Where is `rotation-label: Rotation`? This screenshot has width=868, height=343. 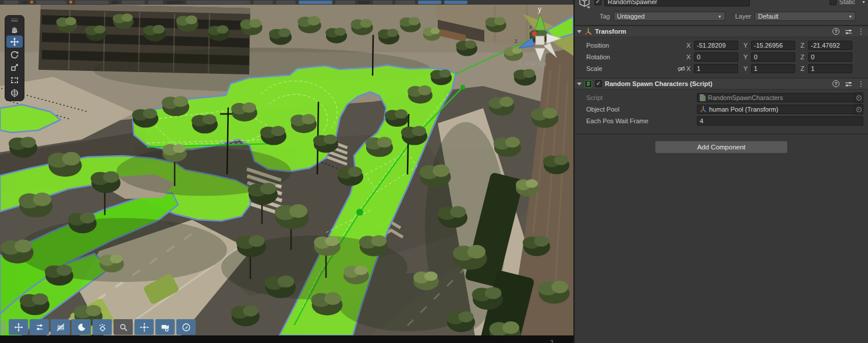 rotation-label: Rotation is located at coordinates (631, 57).